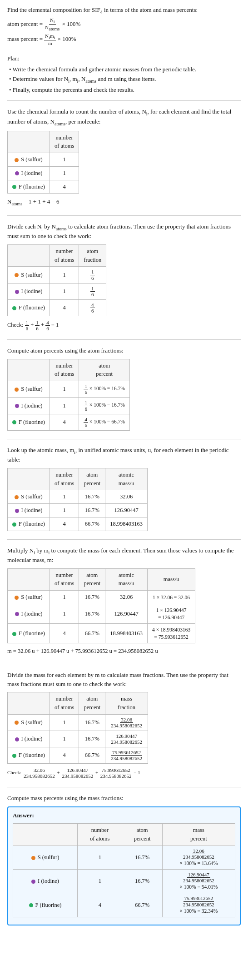  What do you see at coordinates (126, 511) in the screenshot?
I see `i-mass-4: 126.90447` at bounding box center [126, 511].